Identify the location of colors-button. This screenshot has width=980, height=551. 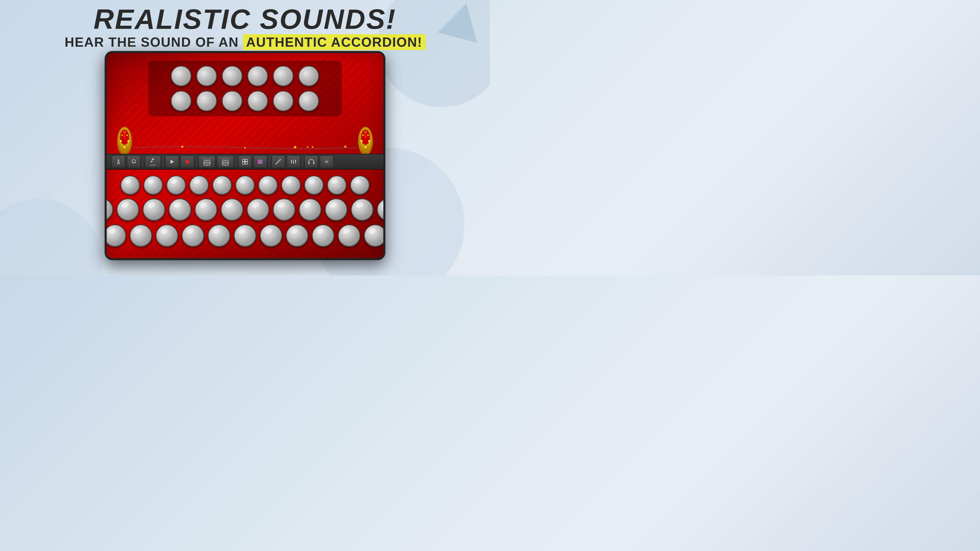
(260, 162).